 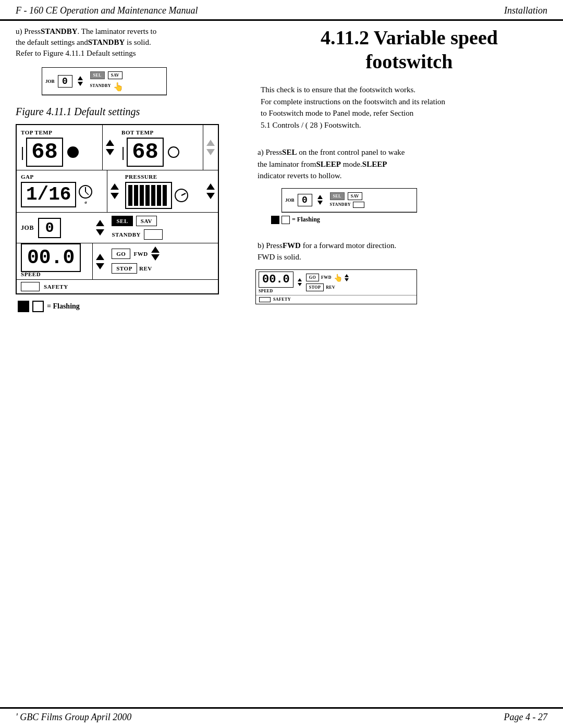 What do you see at coordinates (163, 195) in the screenshot?
I see `pressure-display` at bounding box center [163, 195].